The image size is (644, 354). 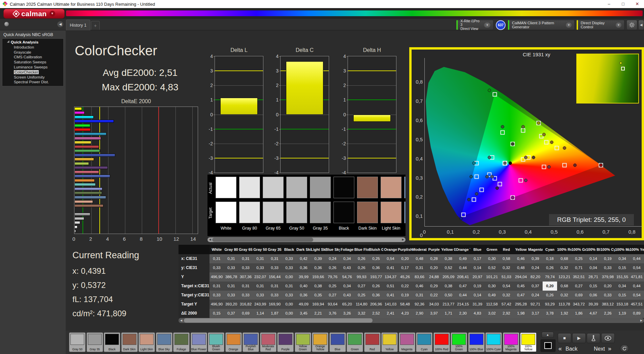 I want to click on table-cell: 0,22, so click(x=434, y=295).